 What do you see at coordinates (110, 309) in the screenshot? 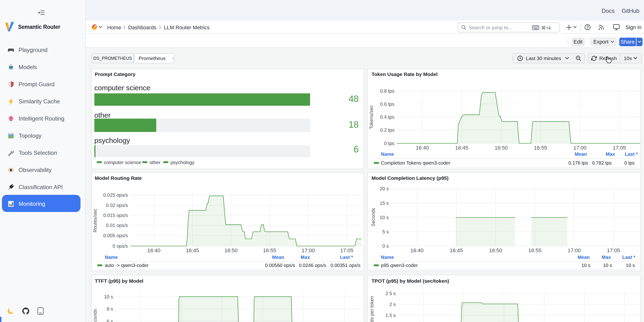
I see `svg-text: 8 s` at bounding box center [110, 309].